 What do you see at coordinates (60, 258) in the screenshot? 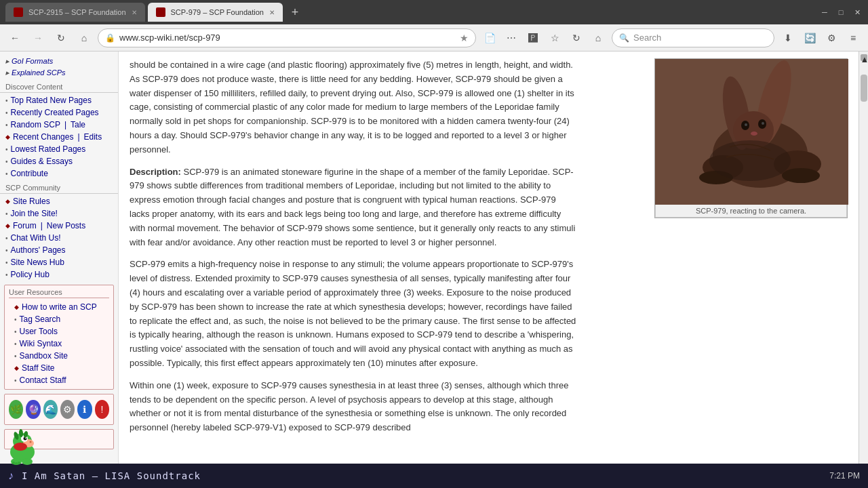
I see `sidebar: ▸ GoI Formats ▸ Explained SCPs Discover …` at bounding box center [60, 258].